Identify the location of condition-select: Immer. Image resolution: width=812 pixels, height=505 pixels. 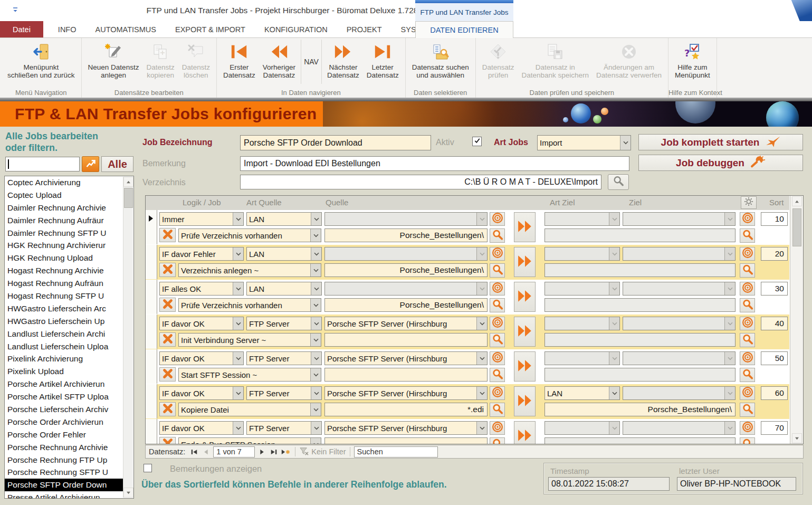
(202, 219).